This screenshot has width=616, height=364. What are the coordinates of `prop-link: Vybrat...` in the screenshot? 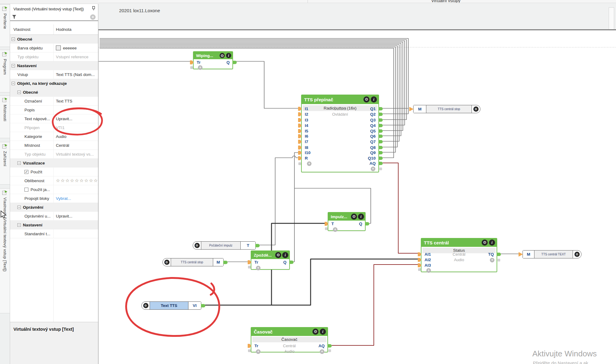 It's located at (64, 198).